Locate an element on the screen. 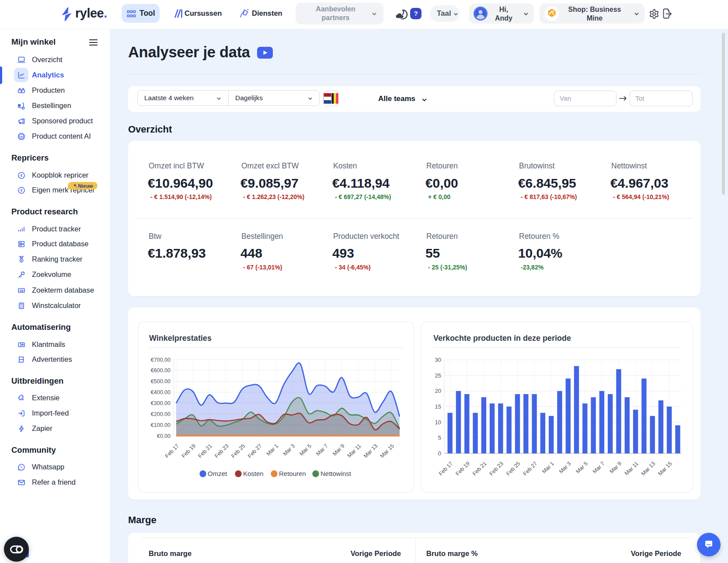 This screenshot has width=728, height=563. svg-text: Kosten is located at coordinates (254, 473).